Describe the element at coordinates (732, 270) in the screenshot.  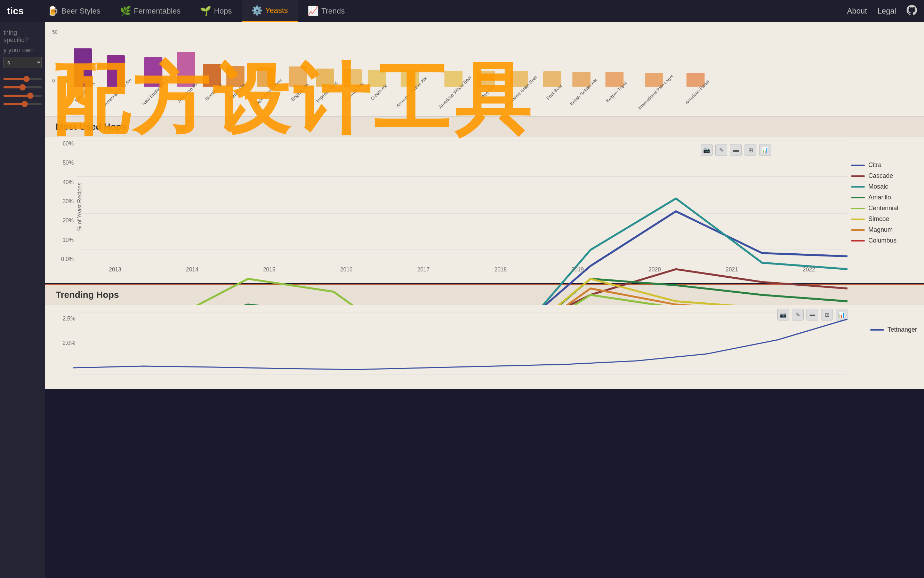
I see `x-2021: 2021` at that location.